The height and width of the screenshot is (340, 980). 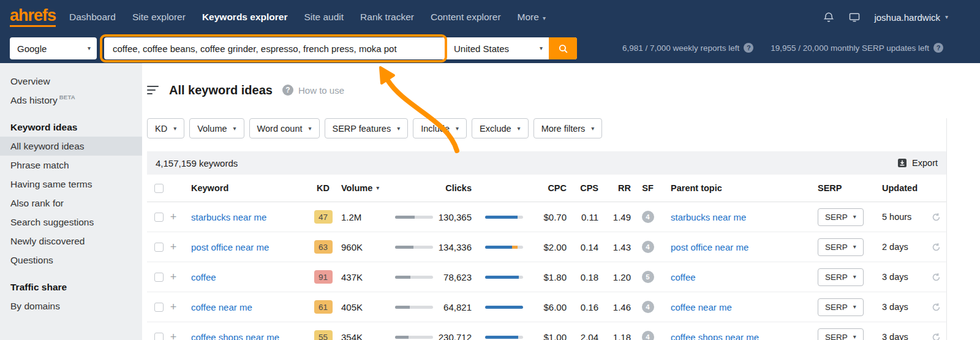 I want to click on filter-exclude: Exclude▾, so click(x=500, y=129).